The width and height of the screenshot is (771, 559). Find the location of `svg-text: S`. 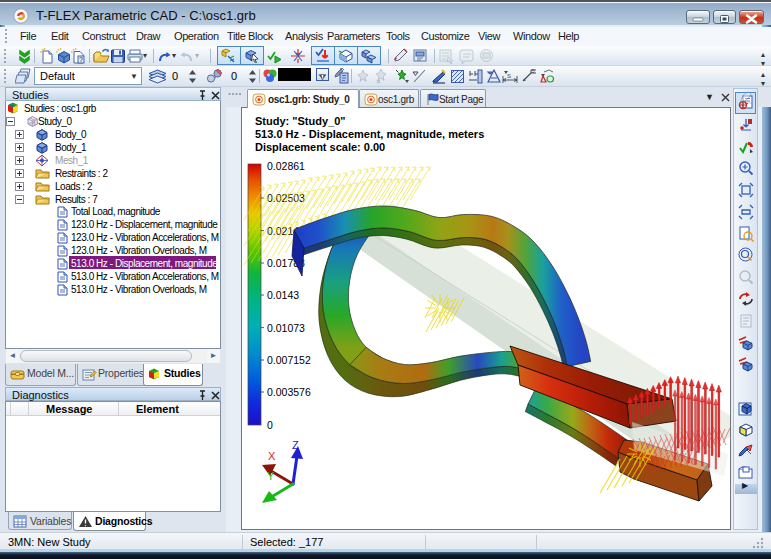

svg-text: S is located at coordinates (509, 76).